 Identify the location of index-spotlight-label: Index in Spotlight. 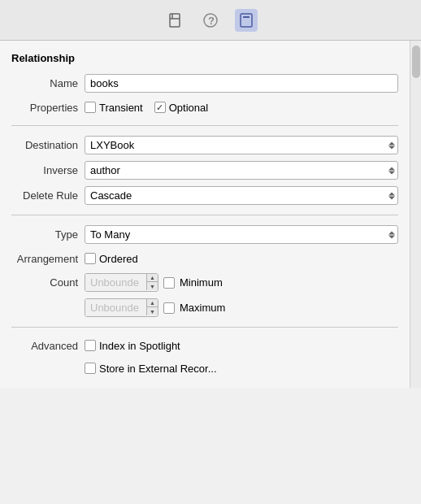
(140, 346).